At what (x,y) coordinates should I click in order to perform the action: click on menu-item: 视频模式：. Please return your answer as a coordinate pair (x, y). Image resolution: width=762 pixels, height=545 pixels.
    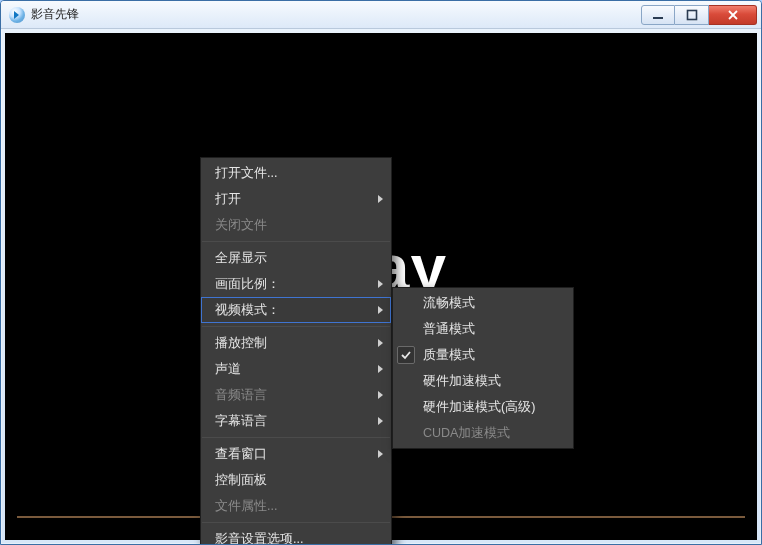
    Looking at the image, I should click on (296, 310).